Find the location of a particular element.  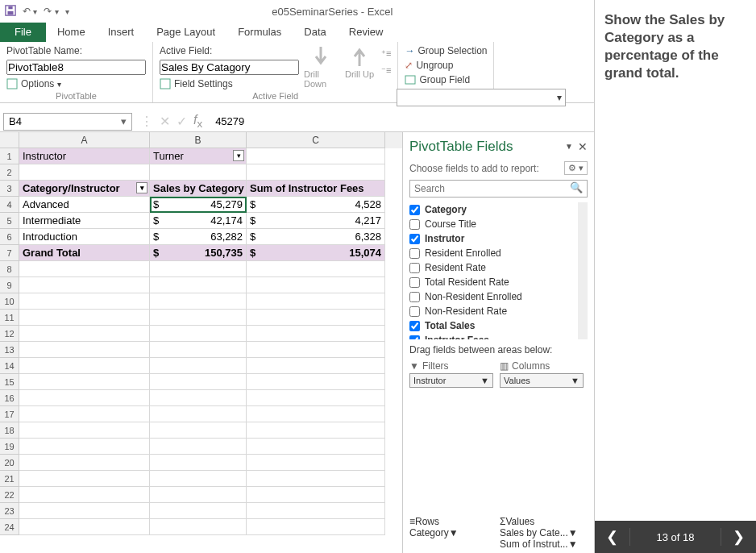

tab-review: Review is located at coordinates (366, 32).